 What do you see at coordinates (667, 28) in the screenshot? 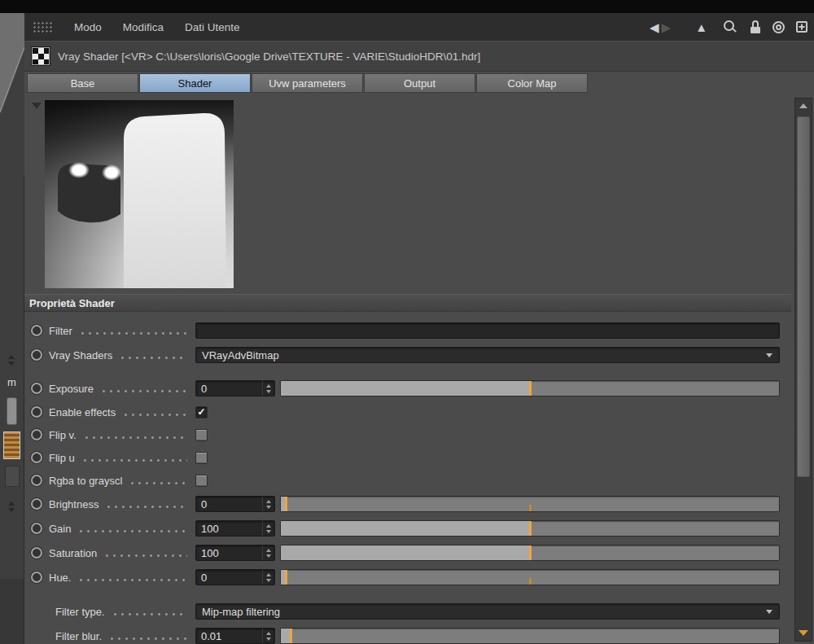
I see `forward-icon: ▶` at bounding box center [667, 28].